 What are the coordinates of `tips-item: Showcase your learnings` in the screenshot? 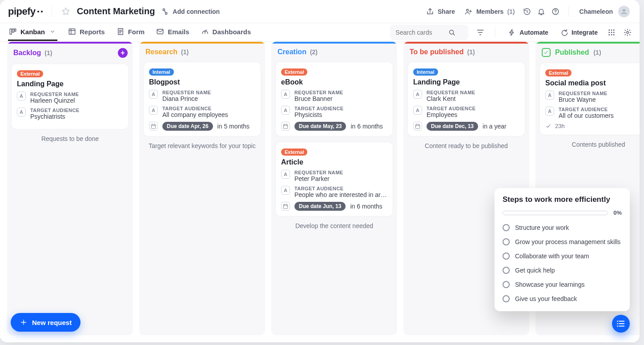 It's located at (562, 285).